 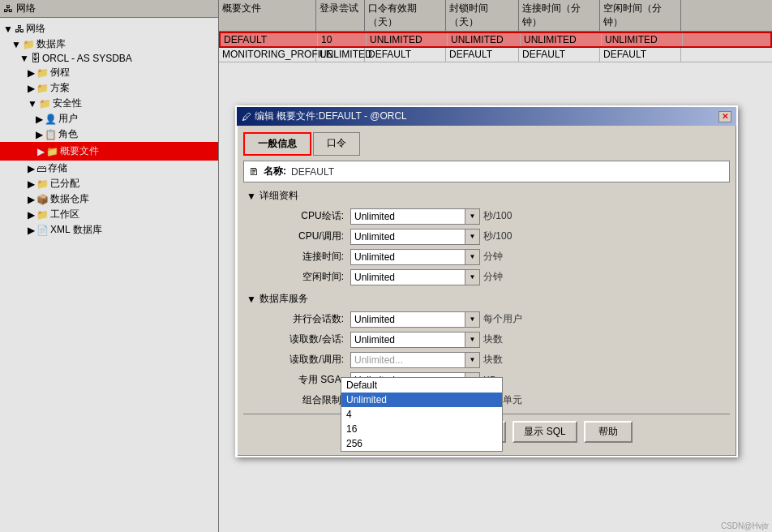 What do you see at coordinates (493, 339) in the screenshot?
I see `unit-reads-session: 块数` at bounding box center [493, 339].